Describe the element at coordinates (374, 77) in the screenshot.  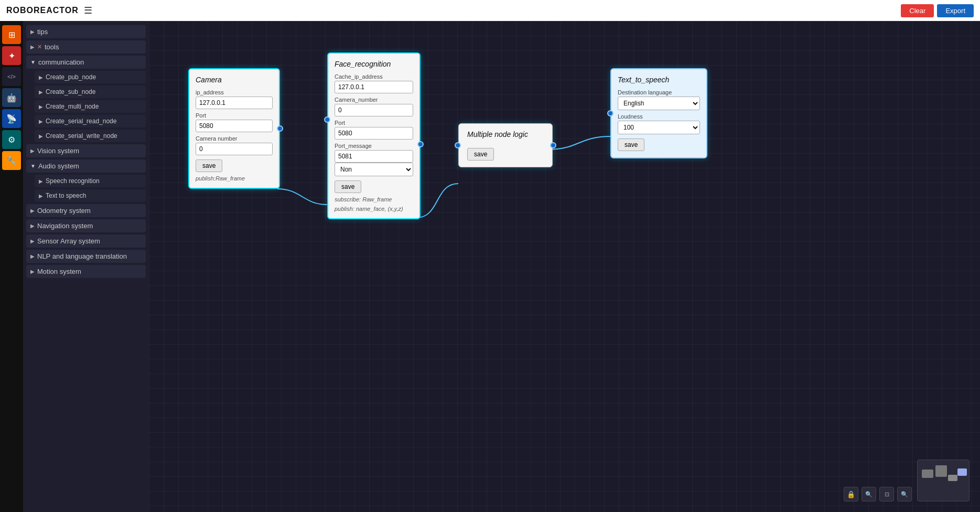
I see `face-cache-ip-label: Cache_ip_address` at that location.